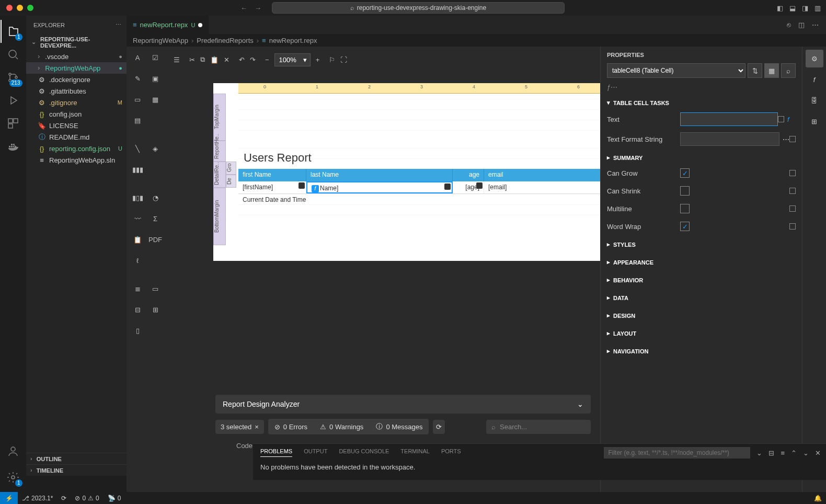  I want to click on tree-file-gitignore: ⚙.gitignoreM, so click(76, 102).